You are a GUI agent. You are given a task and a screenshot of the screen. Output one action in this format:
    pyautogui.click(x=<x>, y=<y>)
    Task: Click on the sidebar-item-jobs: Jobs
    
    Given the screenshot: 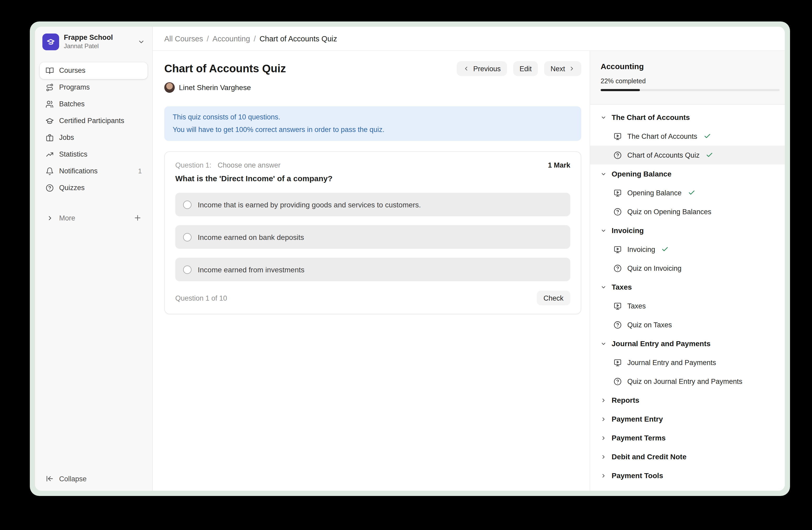 What is the action you would take?
    pyautogui.click(x=93, y=138)
    